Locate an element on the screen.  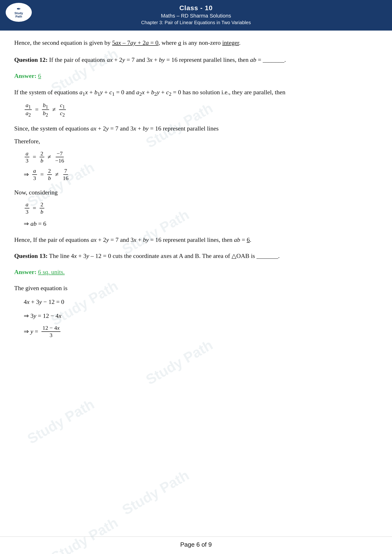
header-chapter: Chapter 3: Pair of Linear Equations in T… is located at coordinates (196, 23).